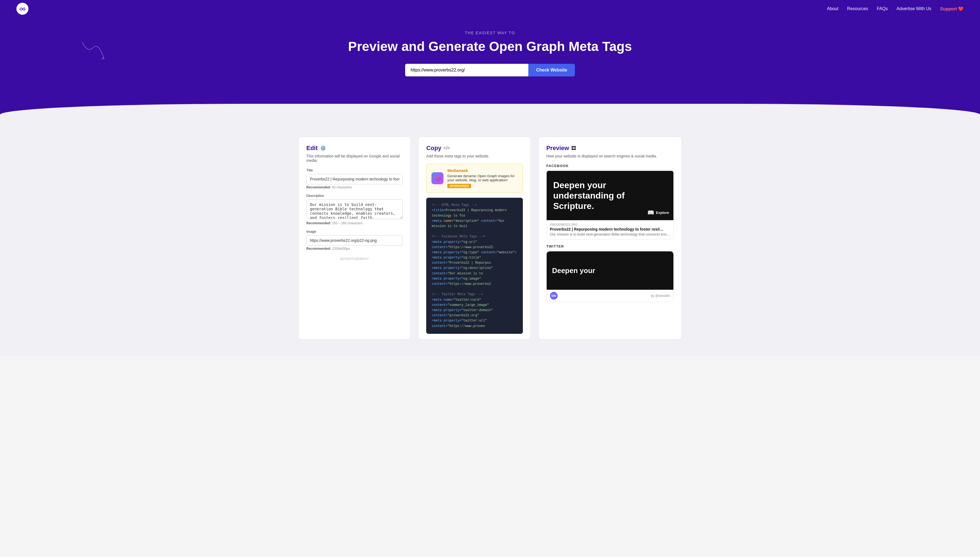 This screenshot has width=980, height=557. Describe the element at coordinates (354, 240) in the screenshot. I see `image-input` at that location.